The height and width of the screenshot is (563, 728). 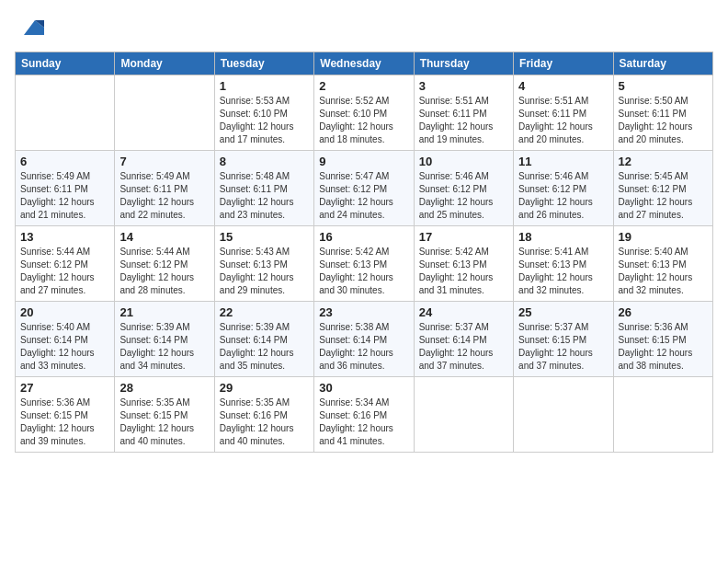 I want to click on day-info: Sunrise: 5:35 AMSunset: 6:15 PMDaylight:…, so click(x=164, y=422).